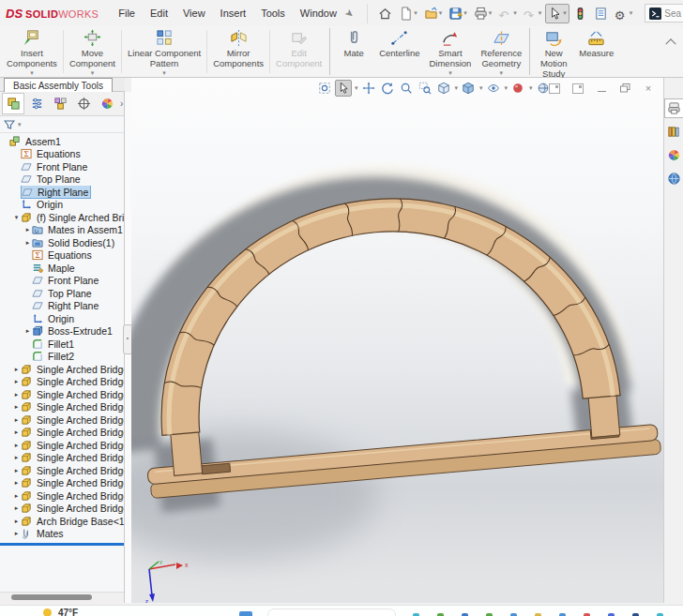 The width and height of the screenshot is (683, 616). What do you see at coordinates (52, 180) in the screenshot?
I see `tree-item-body: Top Plane` at bounding box center [52, 180].